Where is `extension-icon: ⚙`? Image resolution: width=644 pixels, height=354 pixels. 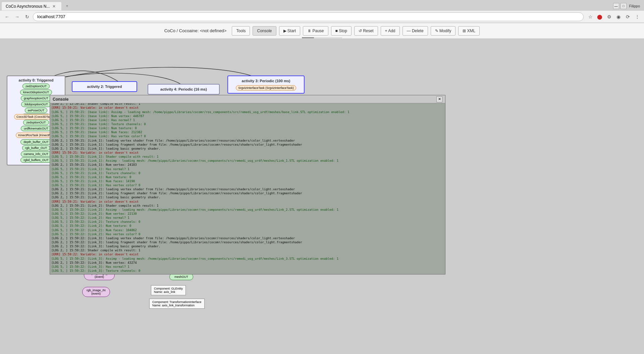 extension-icon: ⚙ is located at coordinates (609, 17).